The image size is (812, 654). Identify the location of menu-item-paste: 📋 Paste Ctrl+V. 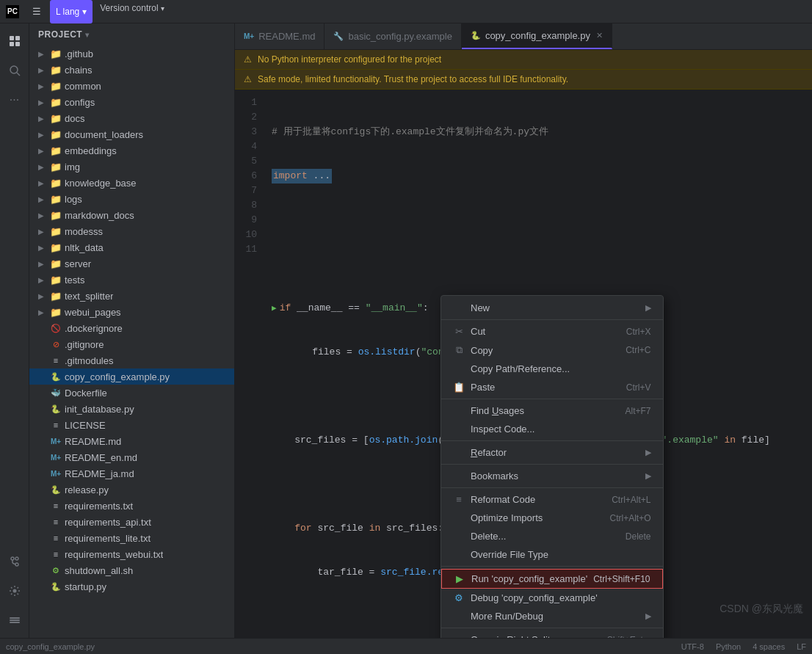
(552, 388).